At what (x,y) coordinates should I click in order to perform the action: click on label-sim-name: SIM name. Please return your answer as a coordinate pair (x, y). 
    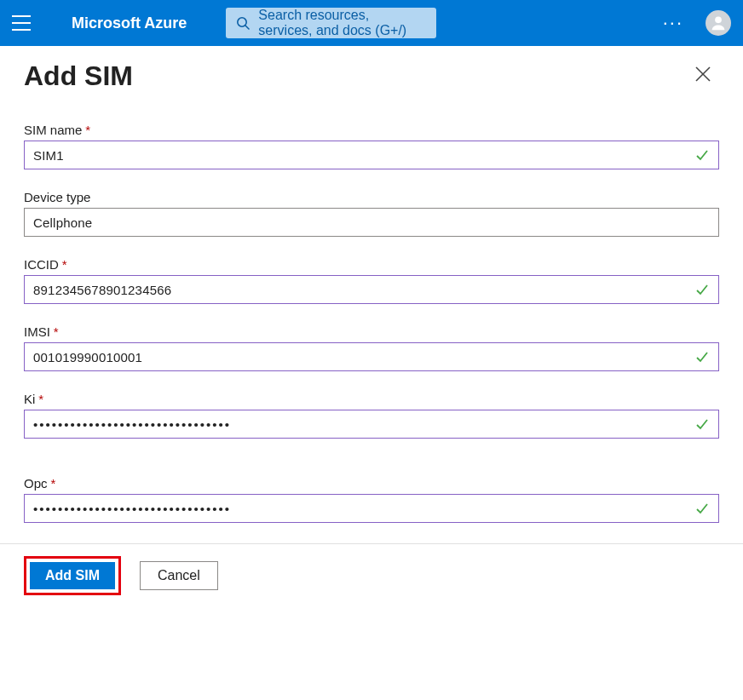
    Looking at the image, I should click on (53, 129).